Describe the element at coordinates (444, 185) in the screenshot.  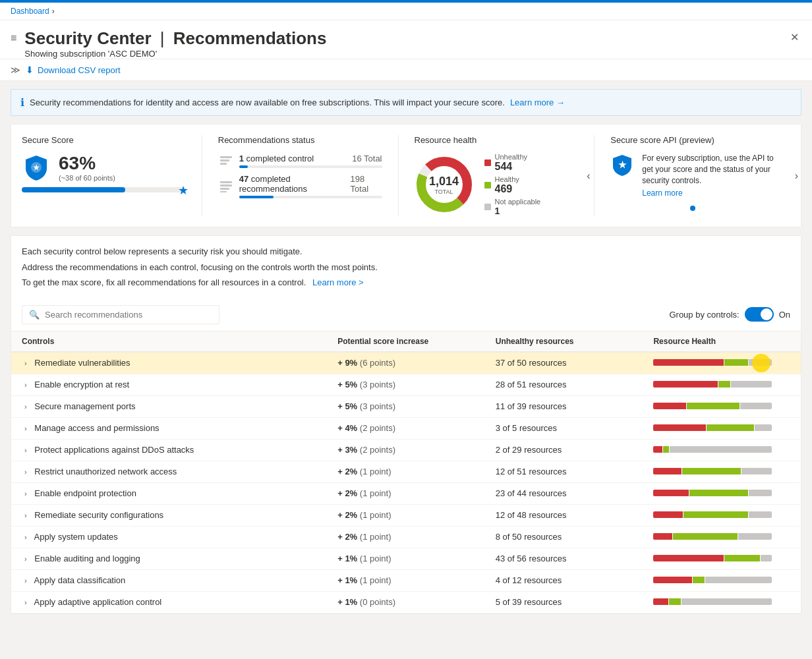
I see `donut-center: 1,014 TOTAL` at that location.